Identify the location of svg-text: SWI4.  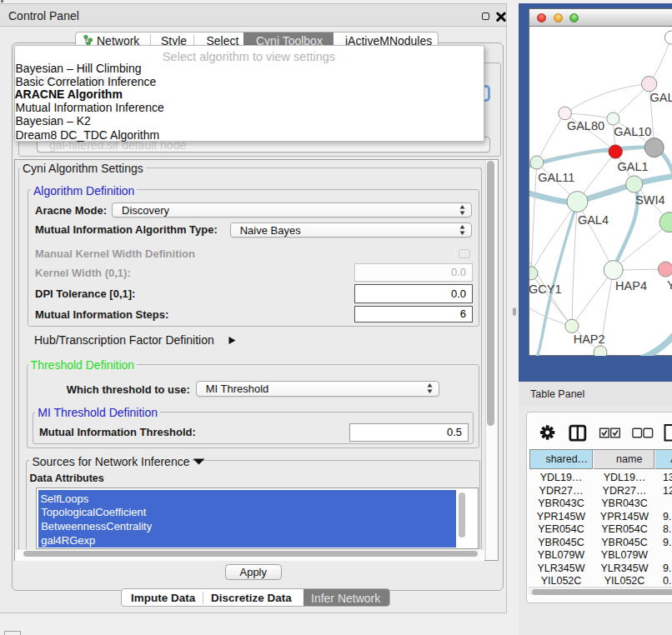
(650, 200).